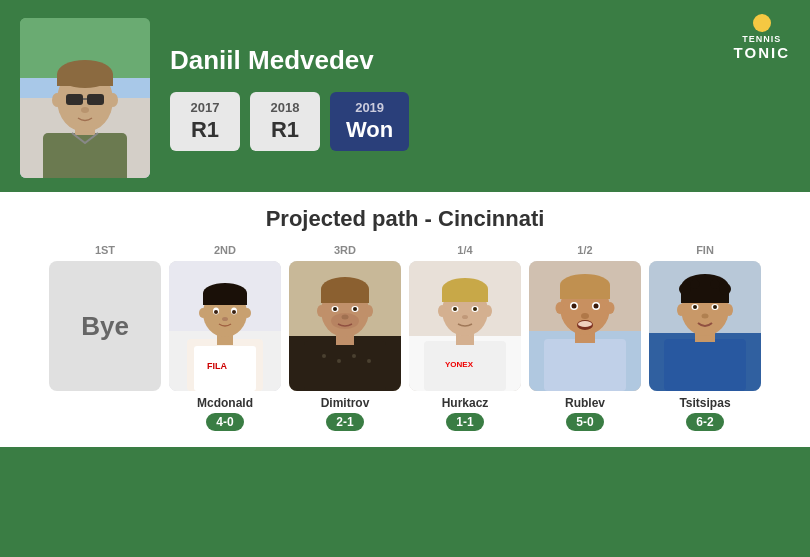 Image resolution: width=810 pixels, height=557 pixels. What do you see at coordinates (762, 38) in the screenshot?
I see `logo: TENNIS TONIC` at bounding box center [762, 38].